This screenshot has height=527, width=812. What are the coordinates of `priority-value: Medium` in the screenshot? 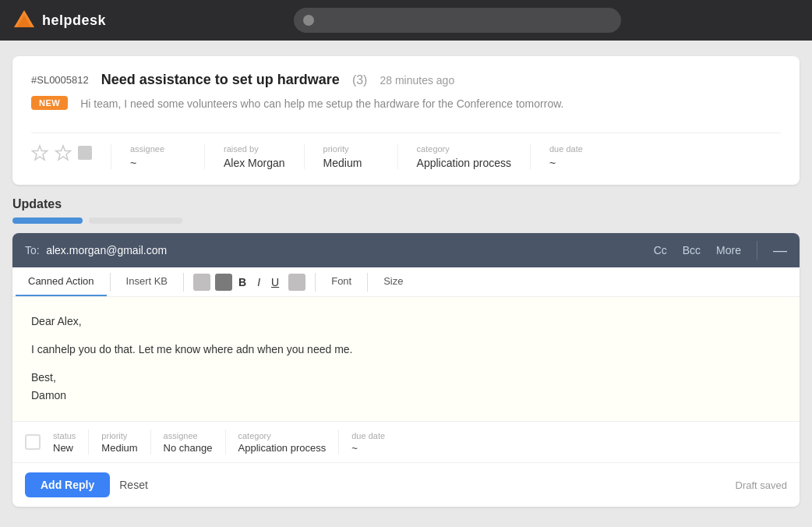 It's located at (351, 163).